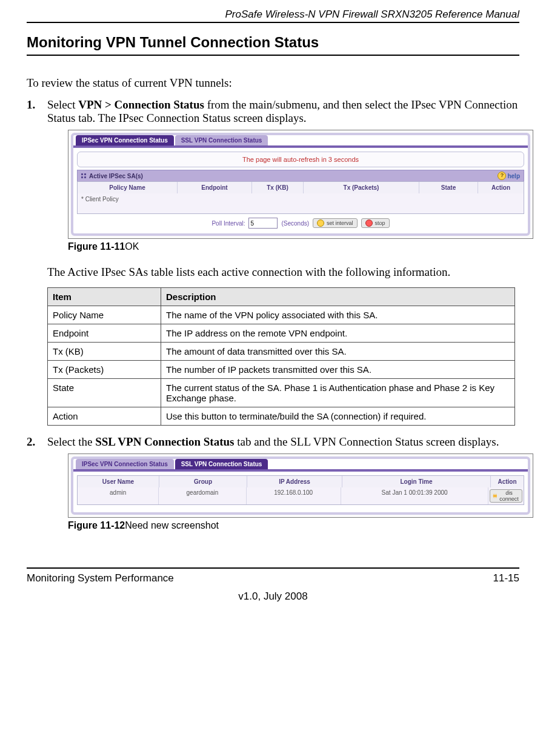  What do you see at coordinates (338, 333) in the screenshot?
I see `sa-desc: The IP address on the remote VPN endpoin…` at bounding box center [338, 333].